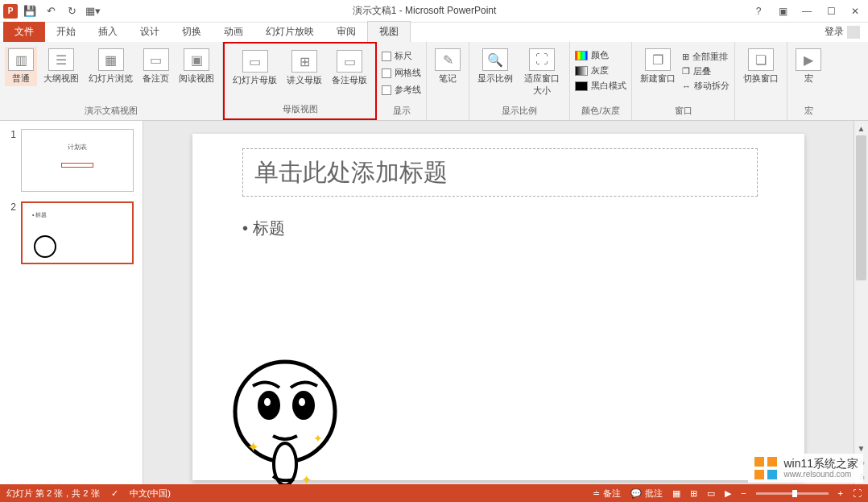 The image size is (868, 502). Describe the element at coordinates (758, 11) in the screenshot. I see `help-icon: ?` at that location.